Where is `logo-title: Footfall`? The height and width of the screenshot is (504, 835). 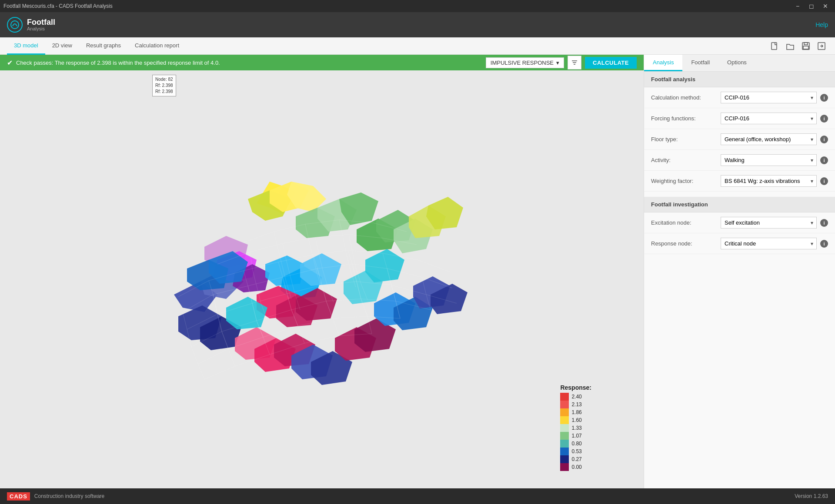 logo-title: Footfall is located at coordinates (41, 22).